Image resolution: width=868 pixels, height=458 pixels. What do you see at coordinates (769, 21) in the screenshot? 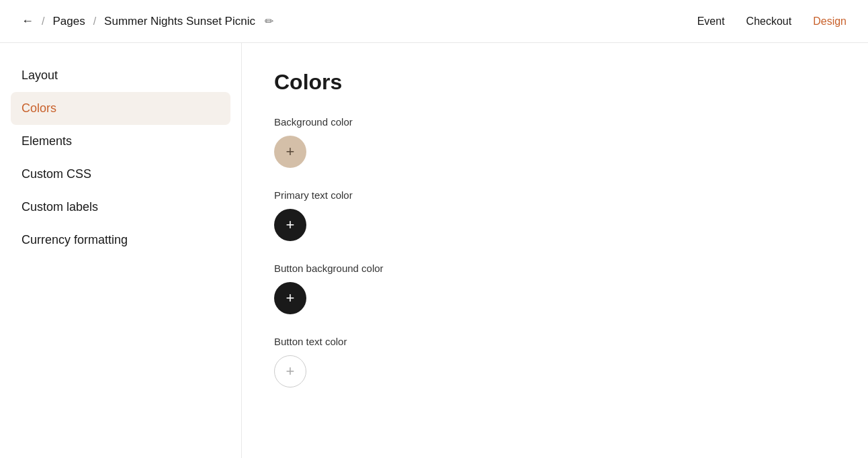
I see `nav-checkout: Checkout` at bounding box center [769, 21].